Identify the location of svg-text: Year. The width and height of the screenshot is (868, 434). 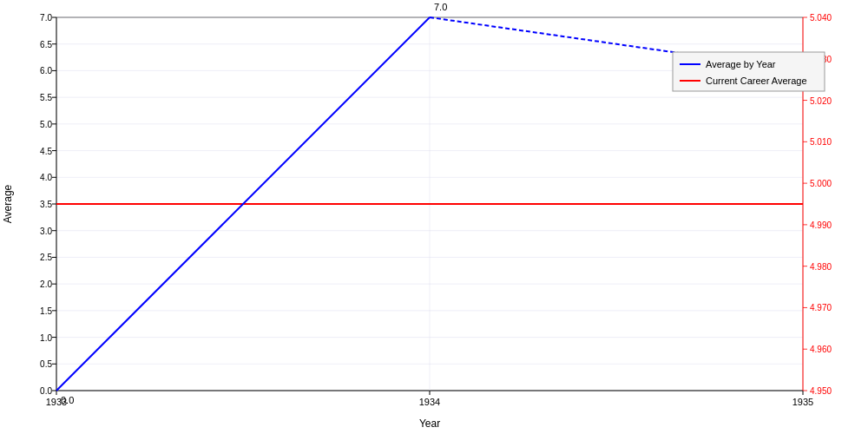
(430, 424).